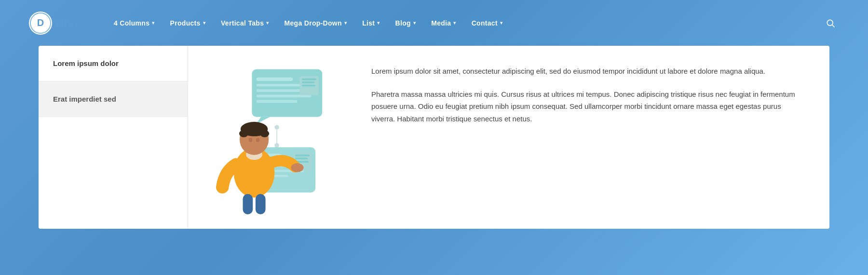 The image size is (868, 275). Describe the element at coordinates (270, 137) in the screenshot. I see `illustration-area` at that location.